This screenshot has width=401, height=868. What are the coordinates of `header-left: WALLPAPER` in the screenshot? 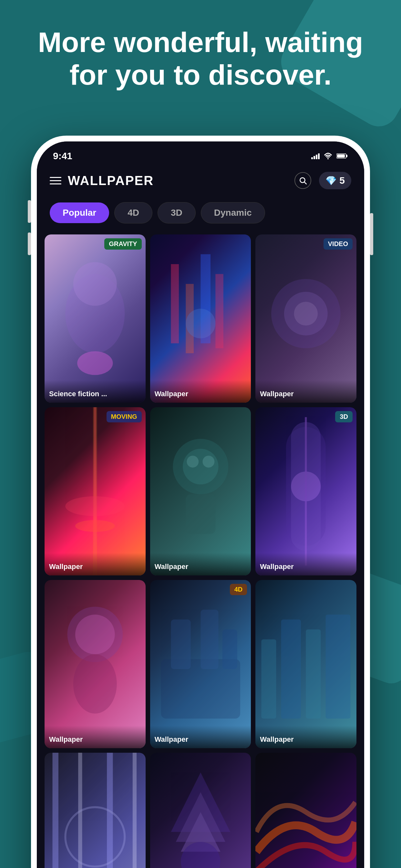 It's located at (102, 181).